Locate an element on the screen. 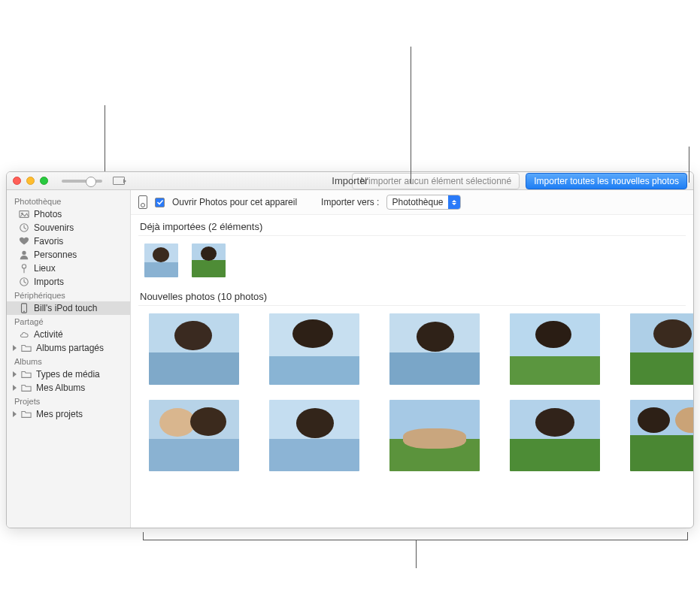  chevron-updown-icon is located at coordinates (454, 202).